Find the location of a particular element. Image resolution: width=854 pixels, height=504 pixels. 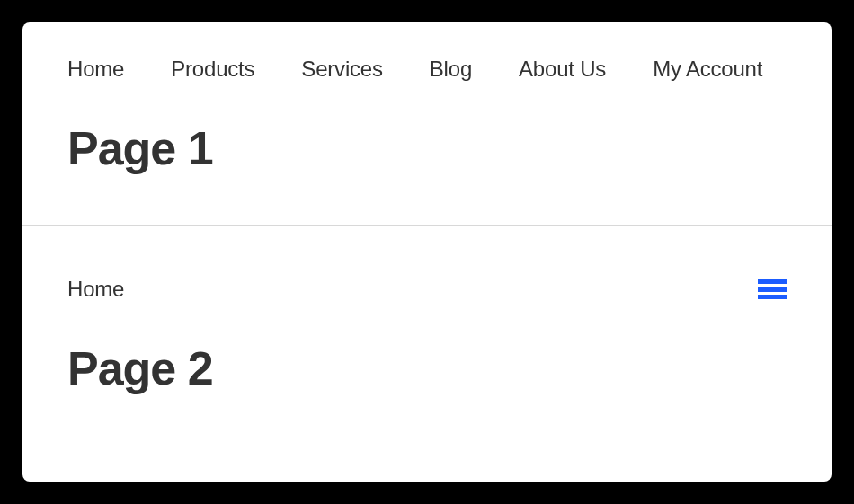

nav-link-blog: Blog is located at coordinates (451, 69).